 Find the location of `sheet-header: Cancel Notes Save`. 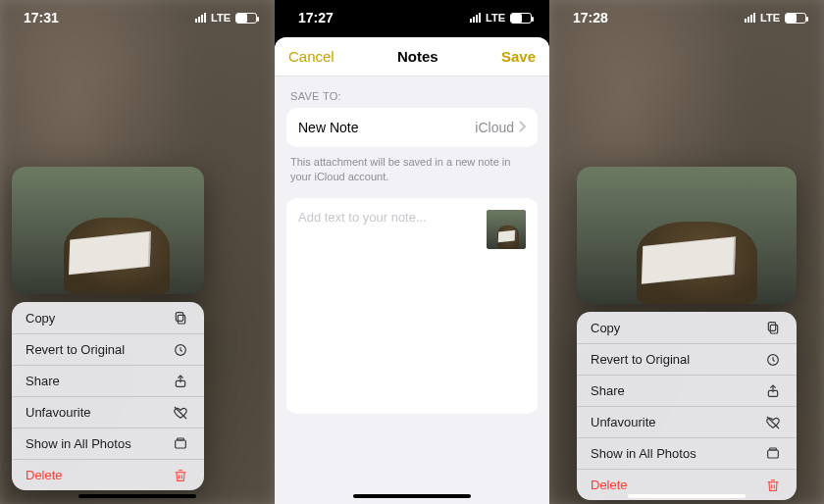

sheet-header: Cancel Notes Save is located at coordinates (412, 57).